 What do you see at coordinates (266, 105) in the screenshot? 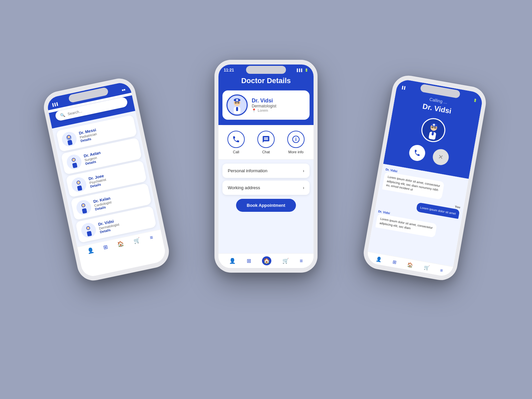
I see `doctor-card: Dr. Vidsi Dermatologist 📍 Lorem` at bounding box center [266, 105].